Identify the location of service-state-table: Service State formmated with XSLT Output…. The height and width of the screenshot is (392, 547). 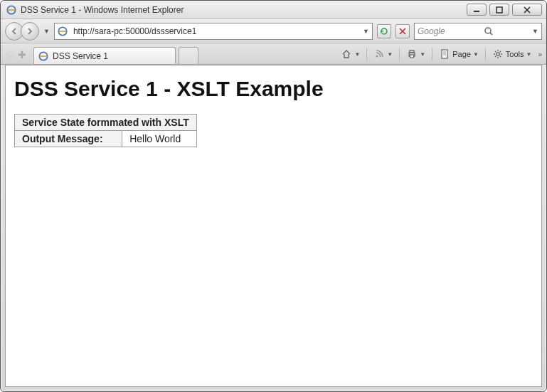
(105, 131).